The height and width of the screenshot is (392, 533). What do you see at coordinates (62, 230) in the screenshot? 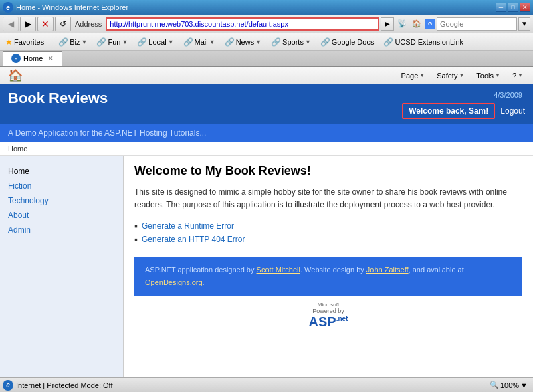
I see `sidebar-item-admin: Admin` at bounding box center [62, 230].